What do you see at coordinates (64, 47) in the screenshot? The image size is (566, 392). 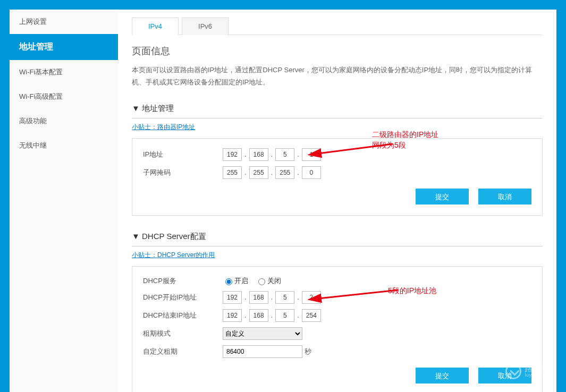 I see `sidebar-item-address: 地址管理` at bounding box center [64, 47].